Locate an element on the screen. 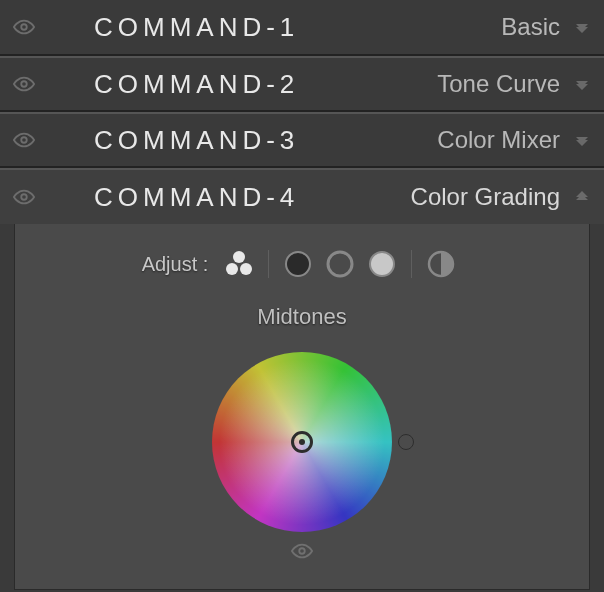 Image resolution: width=604 pixels, height=592 pixels. panel-header-tone-curve: COMMAND-2 Tone Curve is located at coordinates (302, 84).